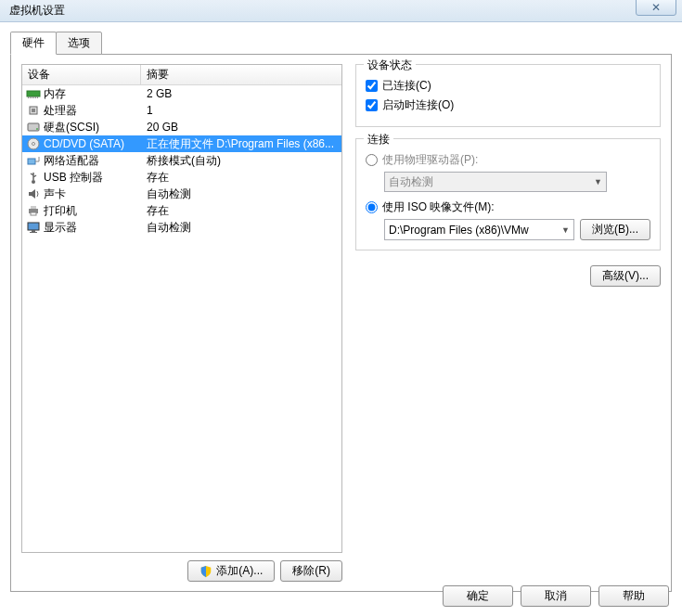 This screenshot has width=682, height=616. Describe the element at coordinates (33, 144) in the screenshot. I see `cd-icon` at that location.